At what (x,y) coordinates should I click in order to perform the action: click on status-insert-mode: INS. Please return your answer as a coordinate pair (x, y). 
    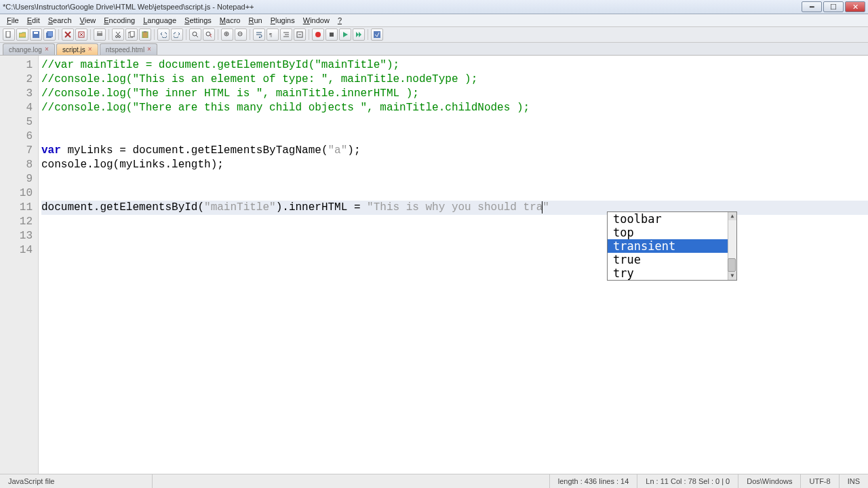
    Looking at the image, I should click on (854, 481).